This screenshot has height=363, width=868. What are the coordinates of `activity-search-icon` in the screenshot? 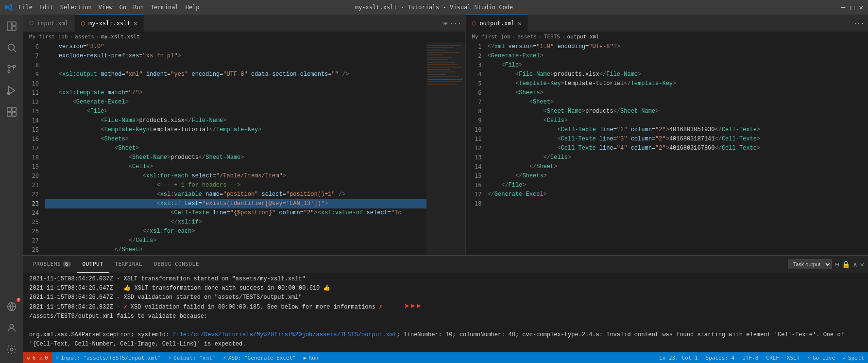 It's located at (12, 48).